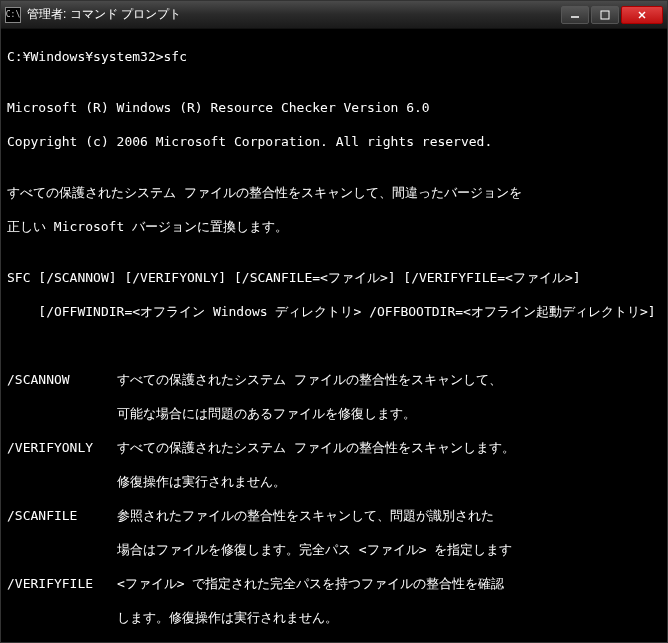 This screenshot has height=643, width=668. Describe the element at coordinates (334, 312) in the screenshot. I see `usage-line: [/OFFWINDIR=<オフライン Windows ディレクトリ> /OFFB…` at that location.